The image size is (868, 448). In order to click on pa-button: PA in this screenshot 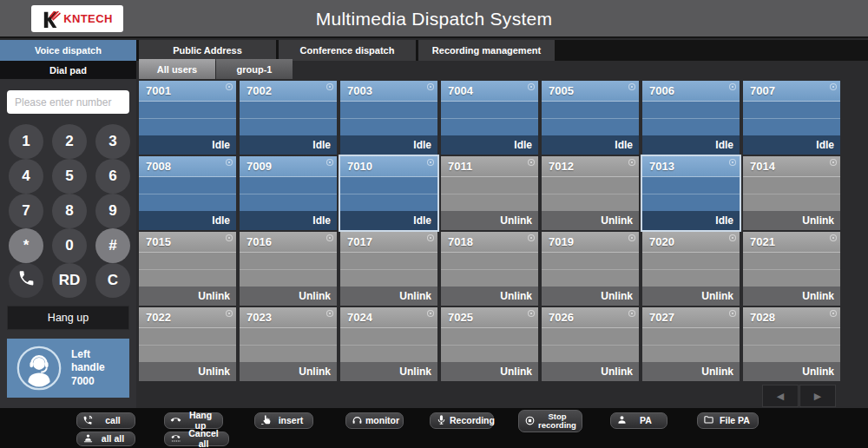, I will do `click(639, 420)`.